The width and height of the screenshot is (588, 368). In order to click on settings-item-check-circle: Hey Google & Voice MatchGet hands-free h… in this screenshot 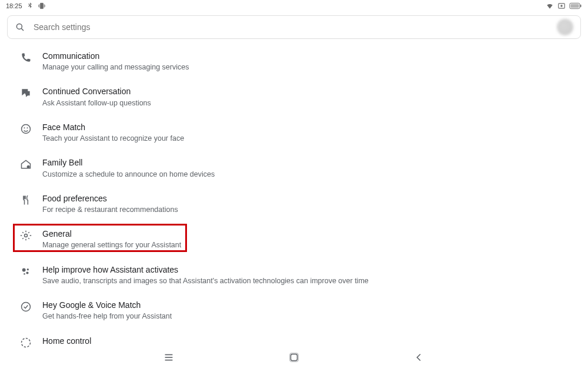, I will do `click(294, 310)`.